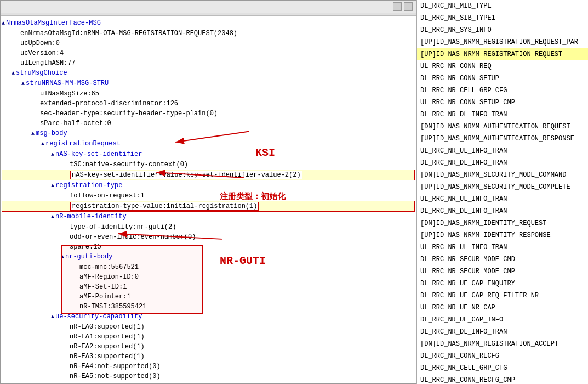 This screenshot has width=588, height=384. Describe the element at coordinates (208, 237) in the screenshot. I see `tree-line: odd-or-even-indic:even-number(0)` at that location.